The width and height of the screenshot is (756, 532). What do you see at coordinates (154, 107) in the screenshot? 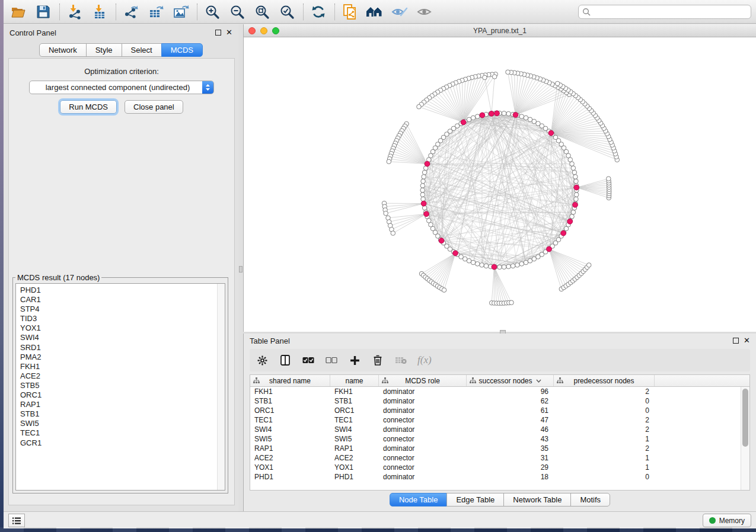
I see `close-panel-button: Close panel` at bounding box center [154, 107].